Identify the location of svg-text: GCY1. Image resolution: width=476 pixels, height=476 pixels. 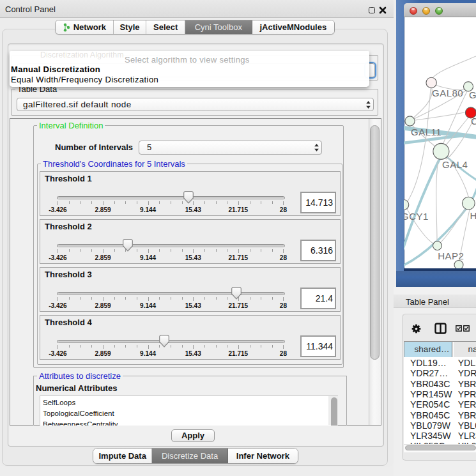
(417, 216).